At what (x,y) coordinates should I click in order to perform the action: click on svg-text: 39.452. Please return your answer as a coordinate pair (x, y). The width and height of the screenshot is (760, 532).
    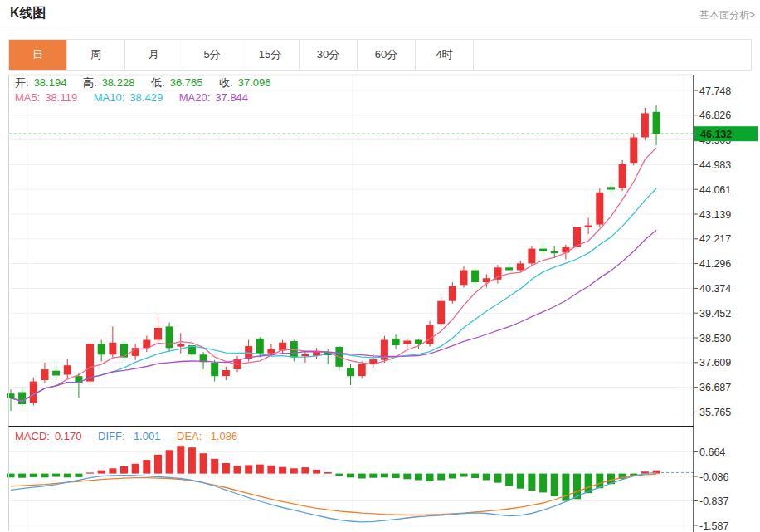
    Looking at the image, I should click on (715, 314).